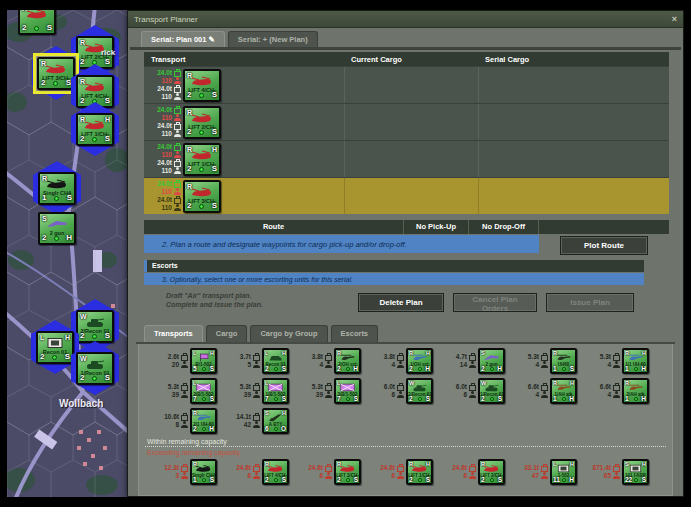 The image size is (691, 507). Describe the element at coordinates (564, 361) in the screenshot. I see `unit-counter: RUH601S` at that location.